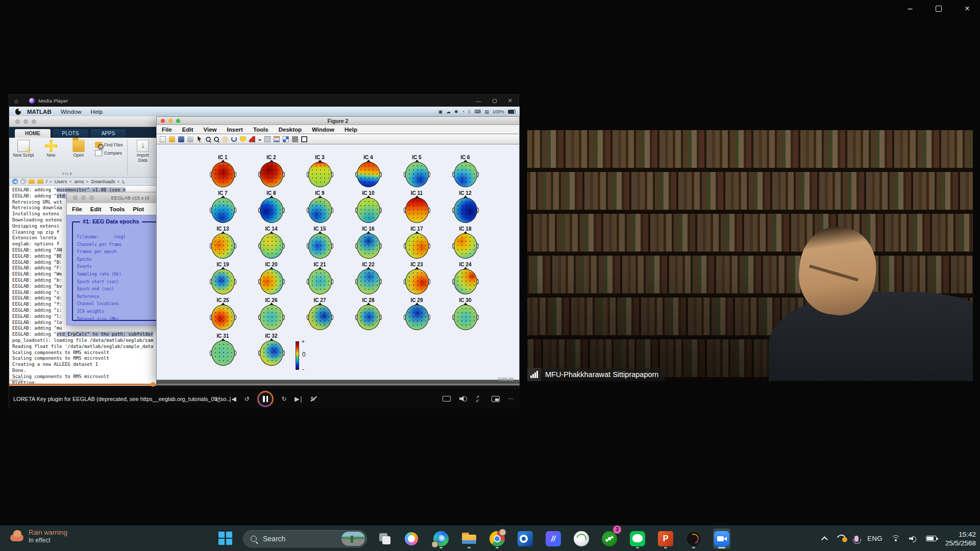  What do you see at coordinates (33, 133) in the screenshot?
I see `tab-home: HOME` at bounding box center [33, 133].